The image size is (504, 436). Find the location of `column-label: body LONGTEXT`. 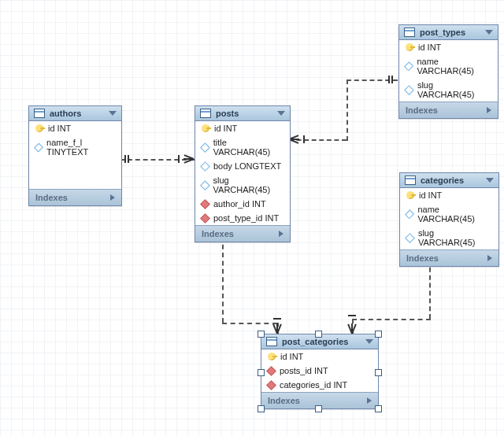

column-label: body LONGTEXT is located at coordinates (247, 166).